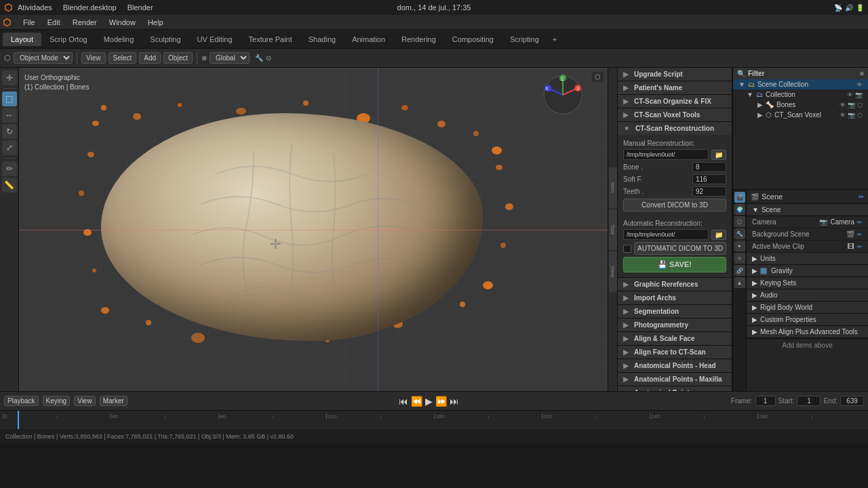 This screenshot has width=868, height=488. I want to click on render-icon-3: 📷, so click(852, 115).